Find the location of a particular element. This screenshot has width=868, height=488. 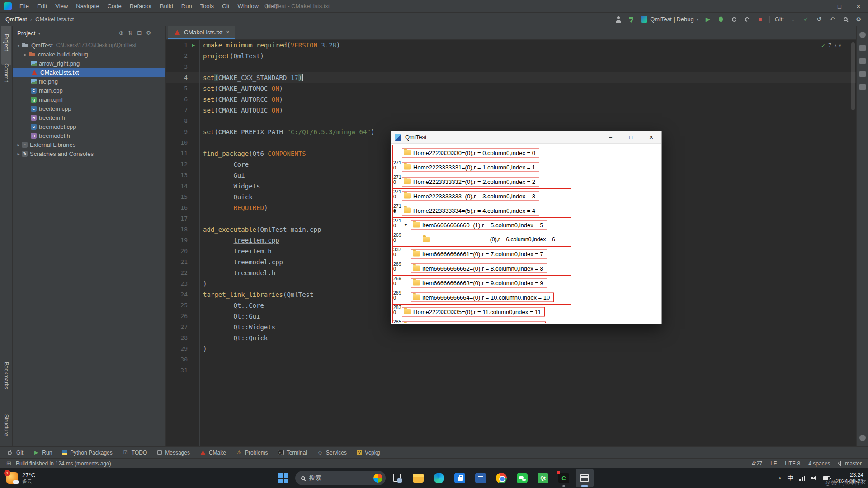

search-everywhere-button is located at coordinates (845, 19).